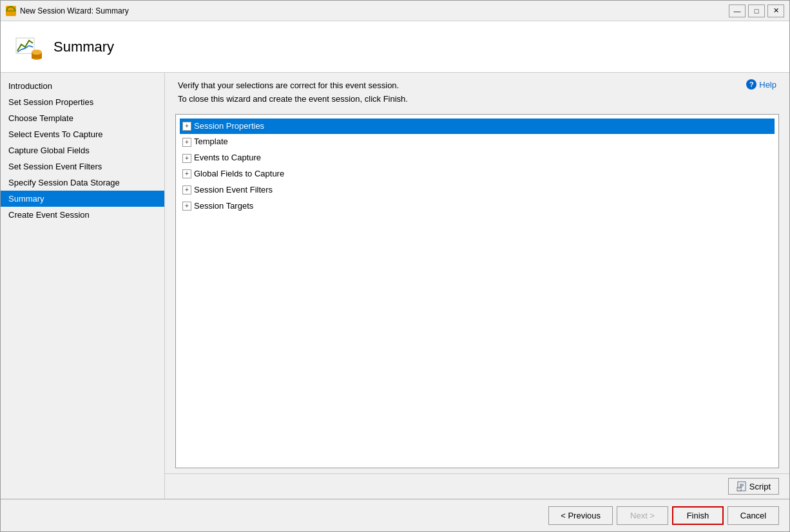  I want to click on description-text: Verify that your selections are correct …, so click(293, 93).